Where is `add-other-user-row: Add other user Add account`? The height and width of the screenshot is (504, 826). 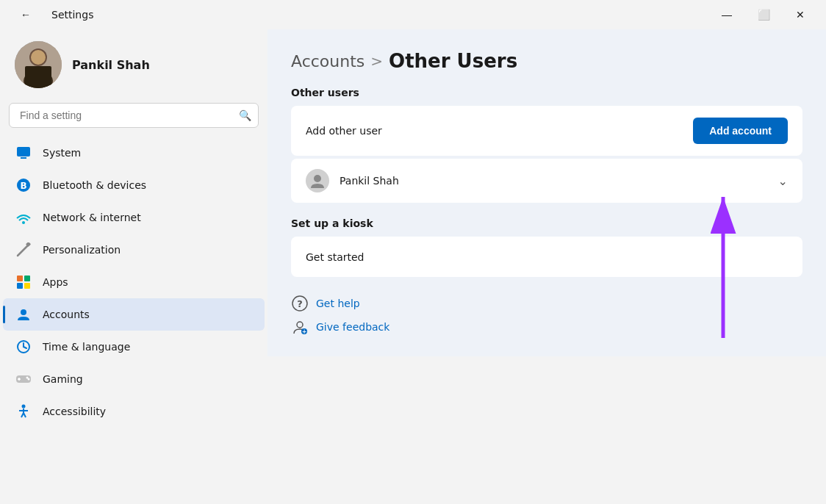
add-other-user-row: Add other user Add account is located at coordinates (547, 131).